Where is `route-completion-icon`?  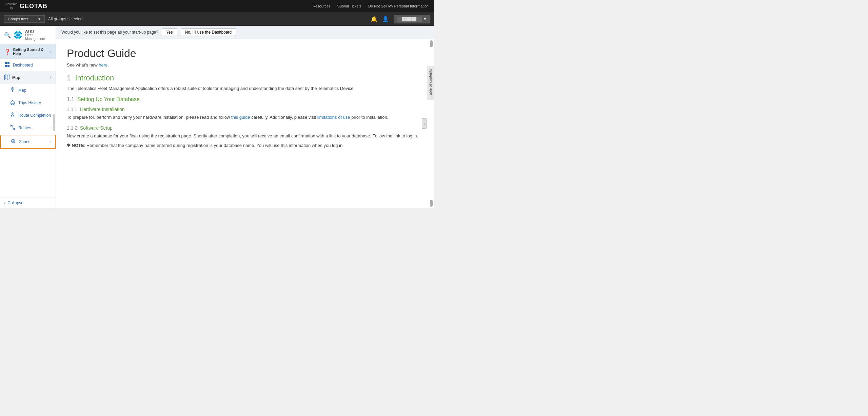
route-completion-icon is located at coordinates (13, 115).